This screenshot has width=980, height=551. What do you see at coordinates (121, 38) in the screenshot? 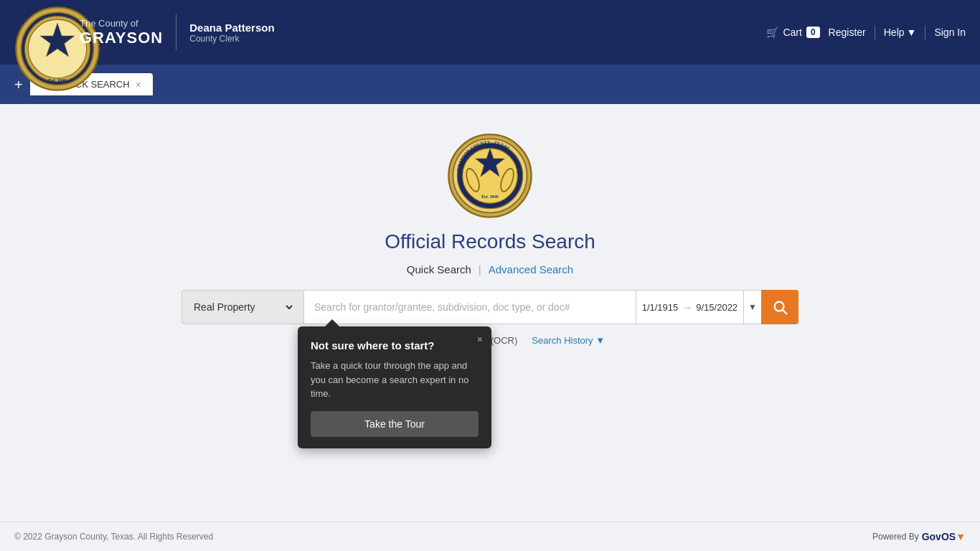
I see `county-name: GRAYSON` at bounding box center [121, 38].